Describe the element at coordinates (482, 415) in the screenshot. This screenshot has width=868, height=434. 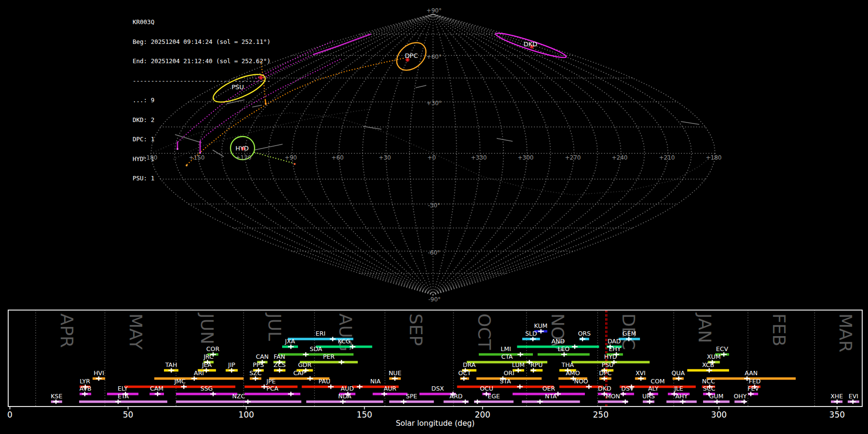
I see `x-axis-tick-label: 200` at that location.